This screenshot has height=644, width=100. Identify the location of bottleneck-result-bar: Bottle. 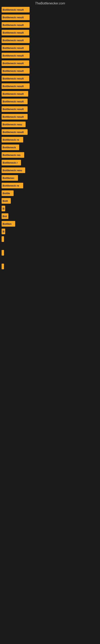
(7, 193).